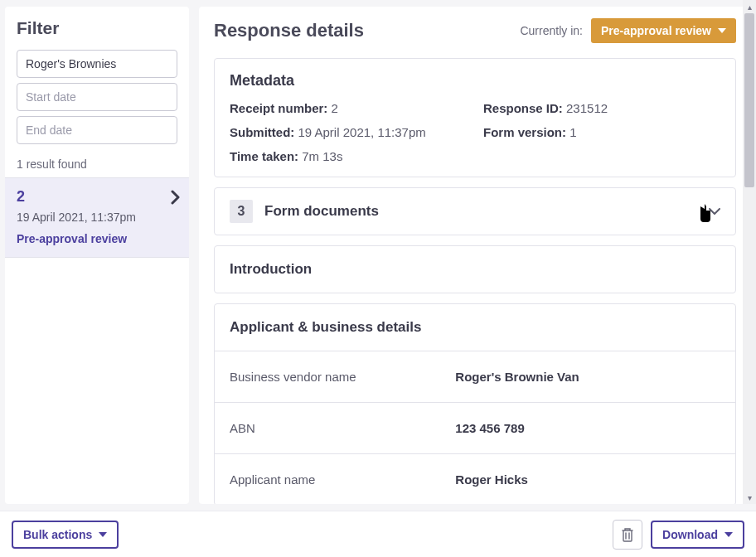 The height and width of the screenshot is (557, 756). I want to click on scroll-thumb, so click(749, 100).